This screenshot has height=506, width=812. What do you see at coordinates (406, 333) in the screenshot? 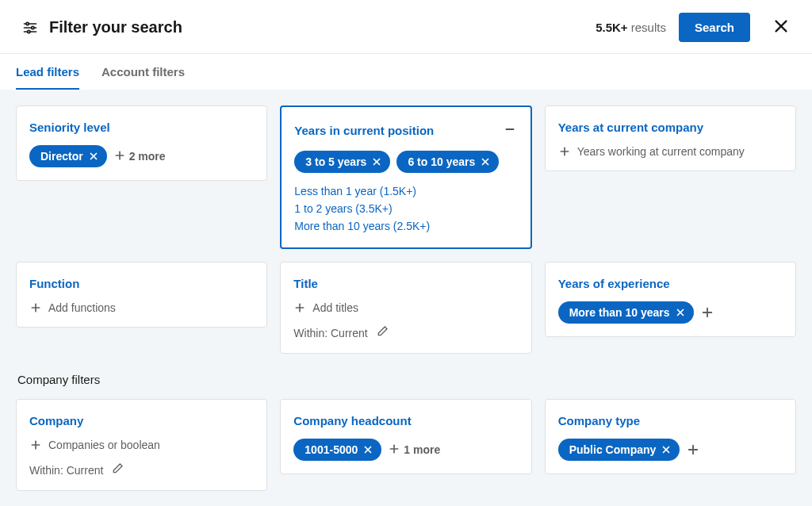
I see `within-current: Within: Current` at bounding box center [406, 333].